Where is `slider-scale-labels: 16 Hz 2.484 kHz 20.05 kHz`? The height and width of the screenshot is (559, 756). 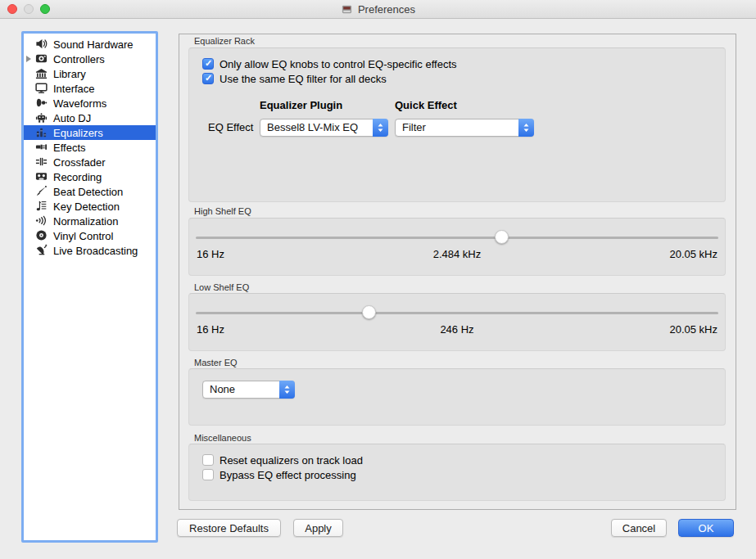
slider-scale-labels: 16 Hz 2.484 kHz 20.05 kHz is located at coordinates (457, 255).